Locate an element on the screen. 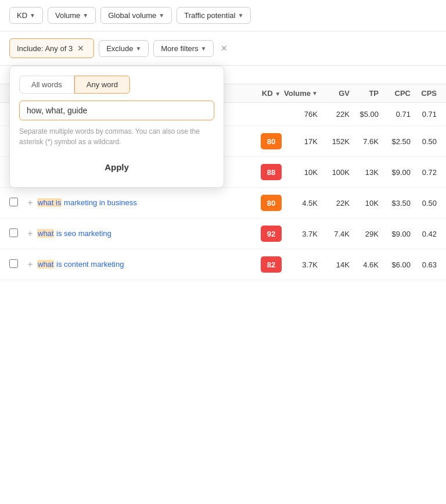 Image resolution: width=446 pixels, height=504 pixels. keyword-highlight: what is is located at coordinates (49, 202).